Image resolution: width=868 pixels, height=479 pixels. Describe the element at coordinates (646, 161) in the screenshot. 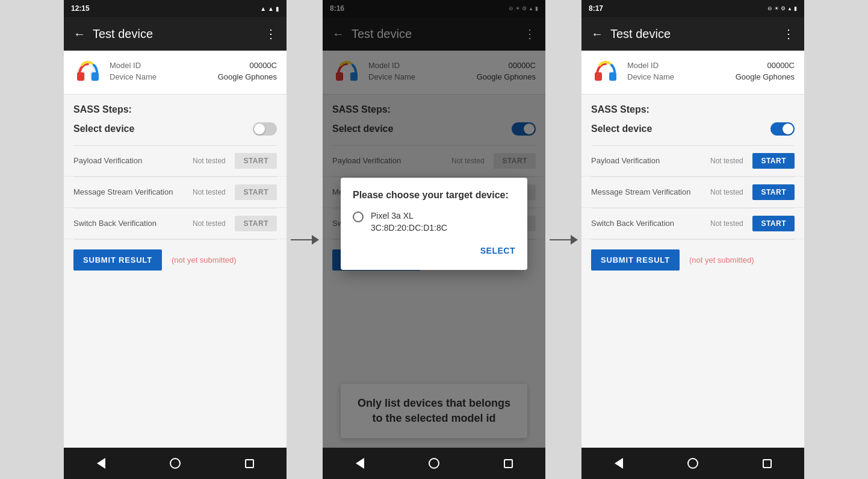

I see `test-name-3-0: Payload Verification` at that location.